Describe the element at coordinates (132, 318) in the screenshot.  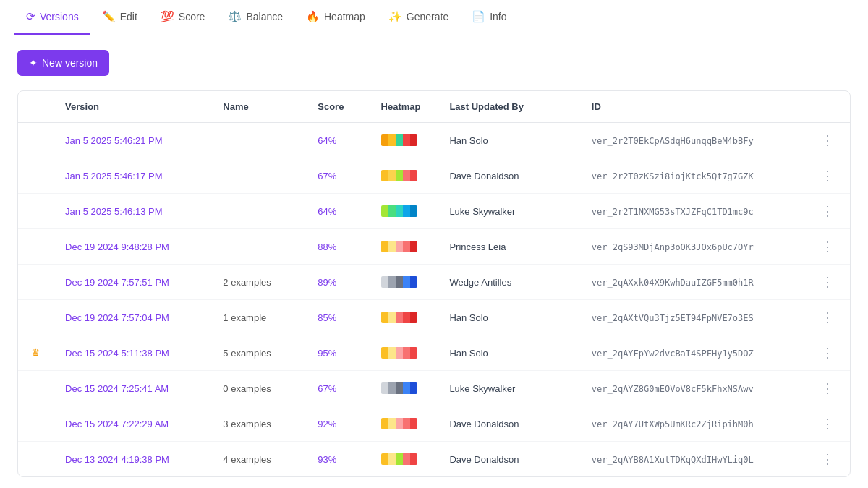
I see `version-cell: Dec 19 2024 7:57:04 PM` at that location.